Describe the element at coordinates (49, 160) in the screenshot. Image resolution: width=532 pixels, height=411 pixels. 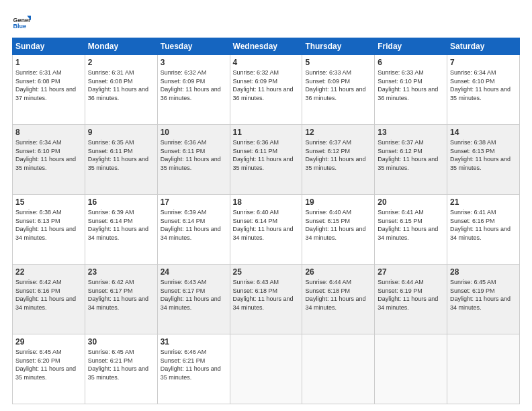
I see `calendar-day-cell: 8 Sunrise: 6:34 AMSunset: 6:10 PMDayligh…` at that location.